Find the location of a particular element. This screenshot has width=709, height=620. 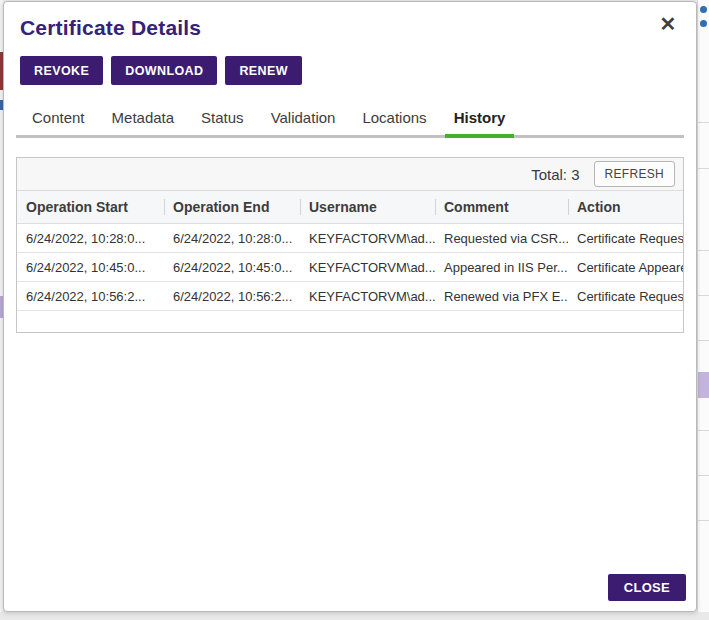

cell-operation-start: 6/24/2022, 10:28:0... is located at coordinates (90, 238).